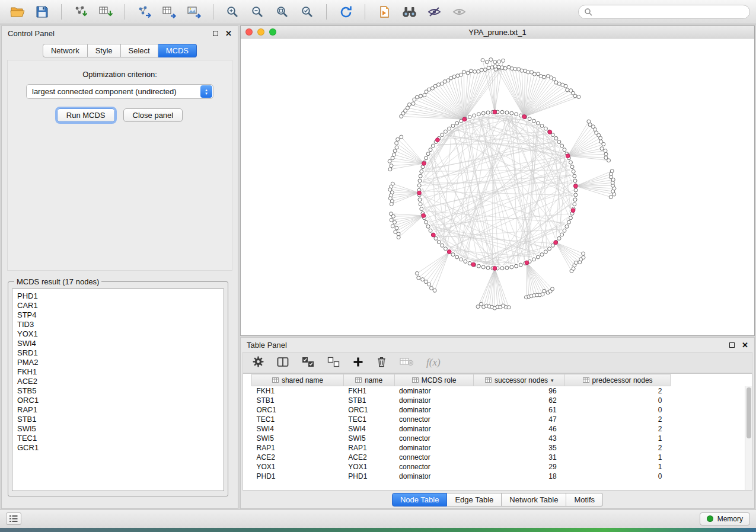  Describe the element at coordinates (374, 380) in the screenshot. I see `column-header-label: name` at that location.